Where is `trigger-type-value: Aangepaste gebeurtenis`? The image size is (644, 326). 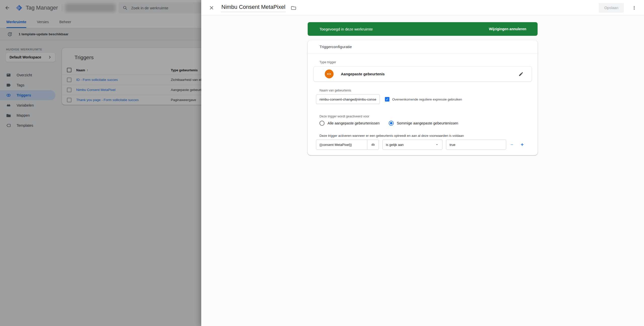 trigger-type-value: Aangepaste gebeurtenis is located at coordinates (363, 74).